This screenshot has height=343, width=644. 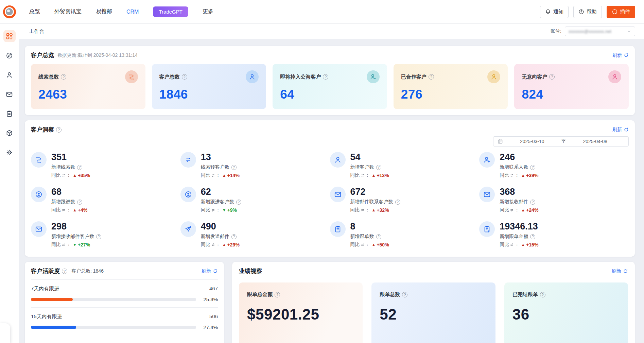 What do you see at coordinates (301, 313) in the screenshot?
I see `performance-card-total-amount: 跟单总金额 $59201.25` at bounding box center [301, 313].